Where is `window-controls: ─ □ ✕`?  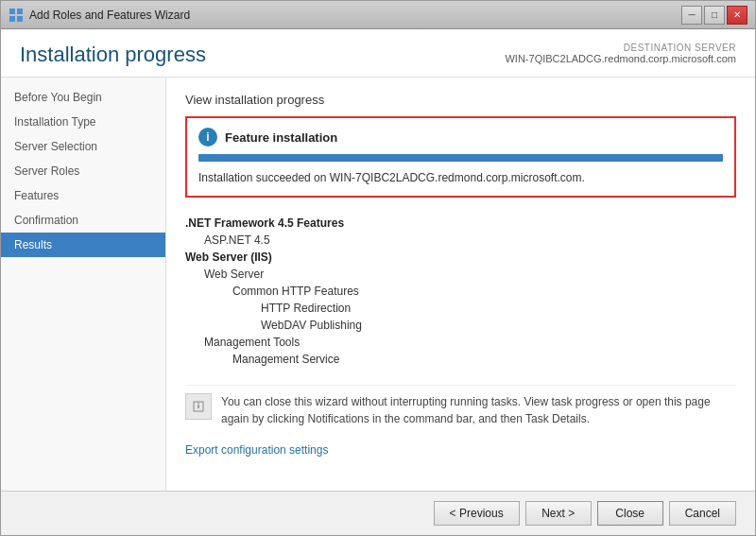
window-controls: ─ □ ✕ is located at coordinates (714, 15).